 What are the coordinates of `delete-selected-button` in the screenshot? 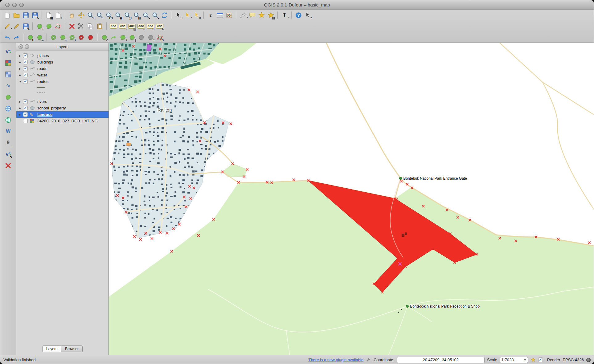 It's located at (72, 26).